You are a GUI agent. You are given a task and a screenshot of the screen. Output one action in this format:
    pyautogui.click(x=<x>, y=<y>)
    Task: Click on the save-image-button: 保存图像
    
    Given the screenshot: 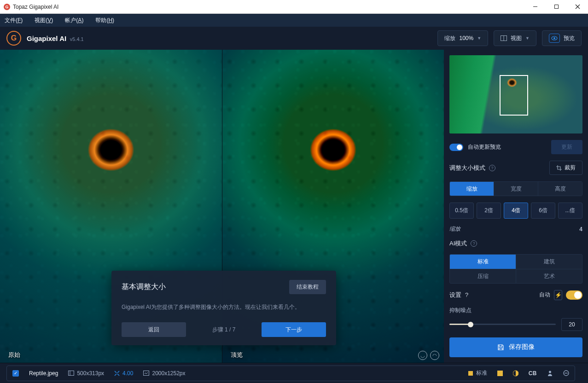 What is the action you would take?
    pyautogui.click(x=516, y=347)
    